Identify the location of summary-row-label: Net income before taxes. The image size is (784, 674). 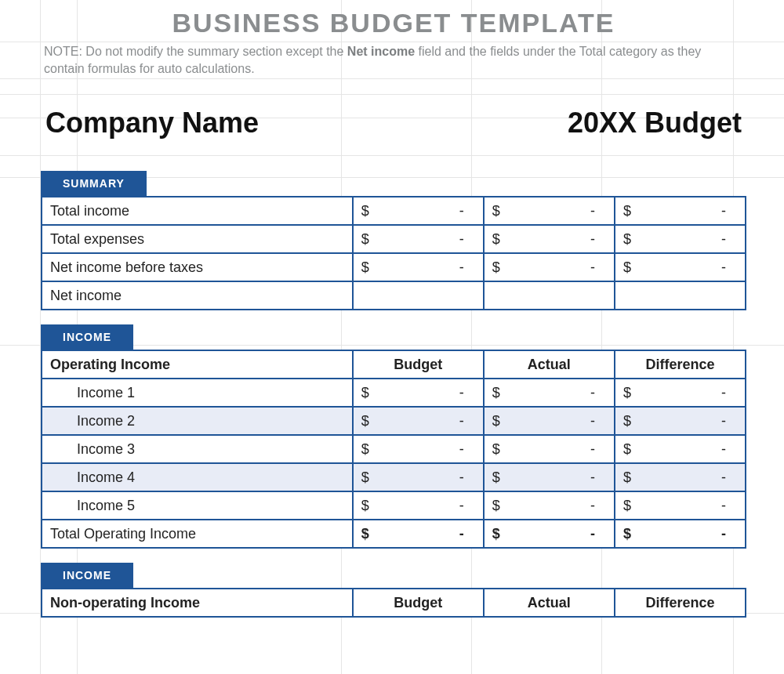
(198, 267).